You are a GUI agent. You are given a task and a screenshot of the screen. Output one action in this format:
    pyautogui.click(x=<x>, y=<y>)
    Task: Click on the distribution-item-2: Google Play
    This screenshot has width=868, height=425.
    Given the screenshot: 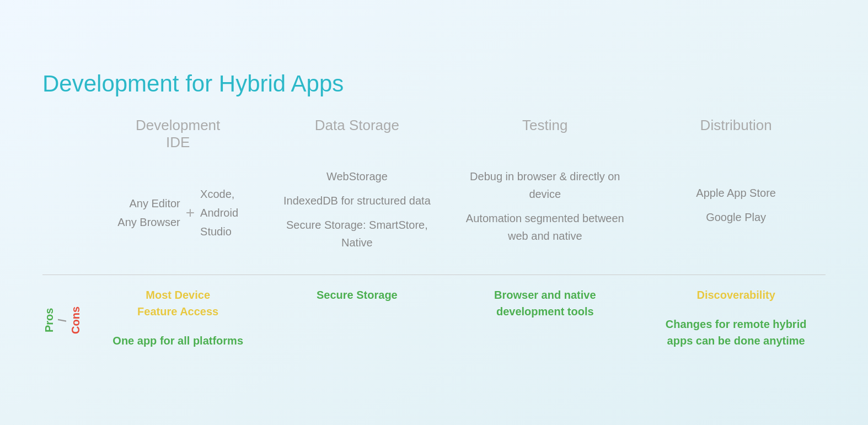 What is the action you would take?
    pyautogui.click(x=736, y=217)
    